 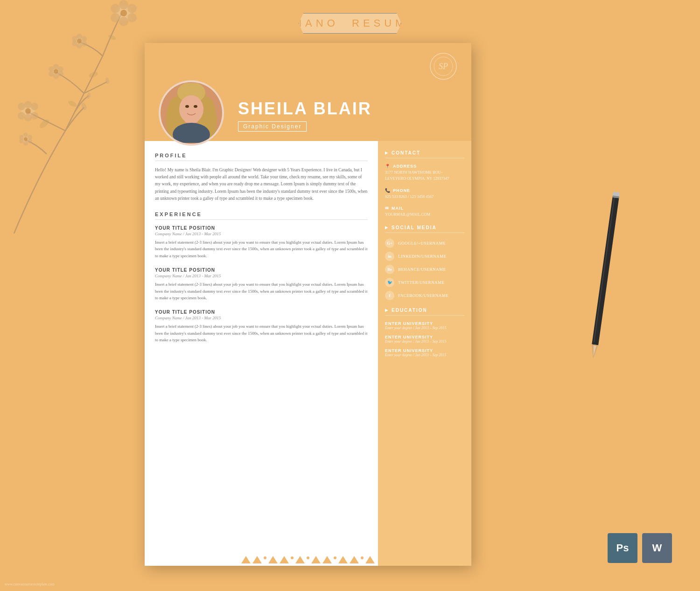 What do you see at coordinates (261, 318) in the screenshot?
I see `exp-company-3: Company Name / Jan 2013 - Mar 2015` at bounding box center [261, 318].